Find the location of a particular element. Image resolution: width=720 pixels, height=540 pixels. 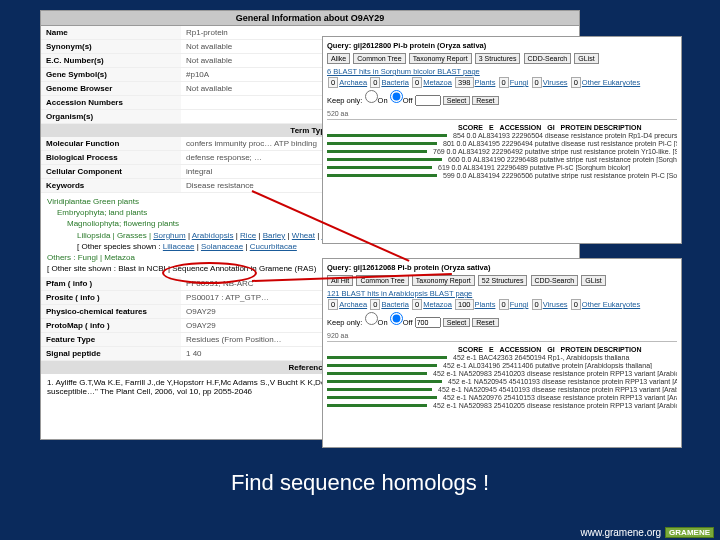

blast2-hitline: 121 BLAST hits in Arabidopsis BLAST page is located at coordinates (400, 294).